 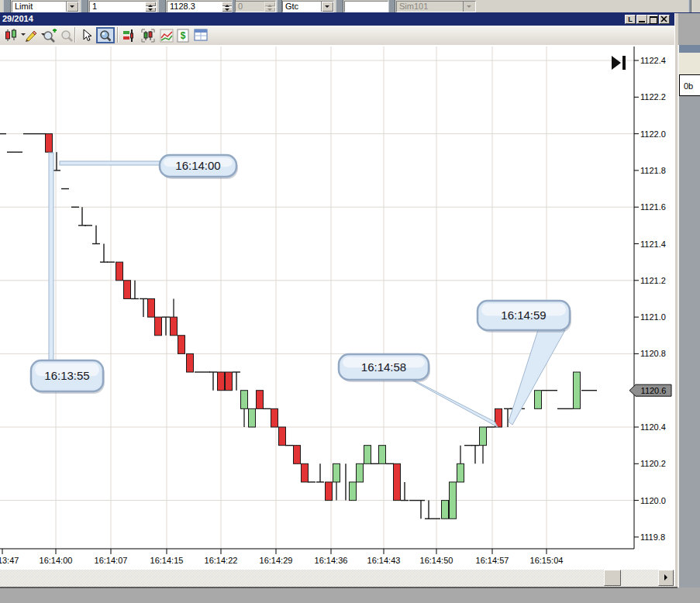 I want to click on depth-ladder-icon, so click(x=129, y=36).